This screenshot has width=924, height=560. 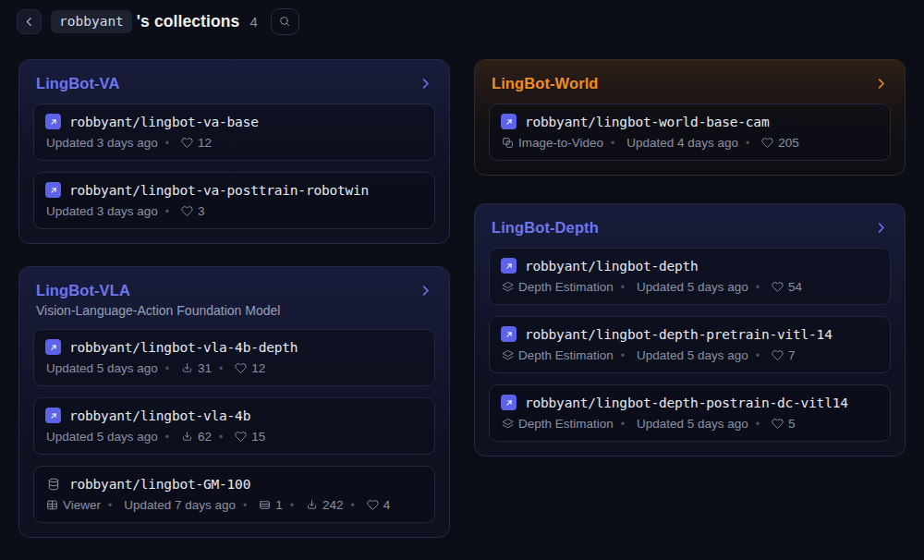 What do you see at coordinates (678, 335) in the screenshot?
I see `model-name: robbyant/lingbot-depth-pretrain-vitl-14` at bounding box center [678, 335].